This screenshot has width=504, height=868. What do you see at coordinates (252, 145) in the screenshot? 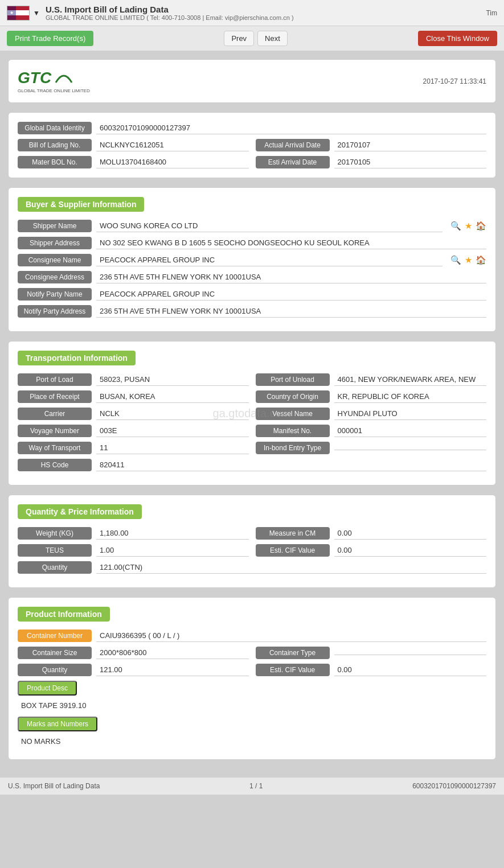
I see `identity-card: Global Data Identity 6003201701090000127…` at bounding box center [252, 145].